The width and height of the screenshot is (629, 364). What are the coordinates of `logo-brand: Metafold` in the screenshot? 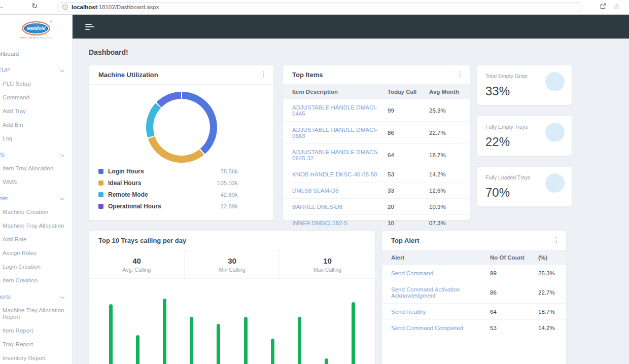 It's located at (37, 28).